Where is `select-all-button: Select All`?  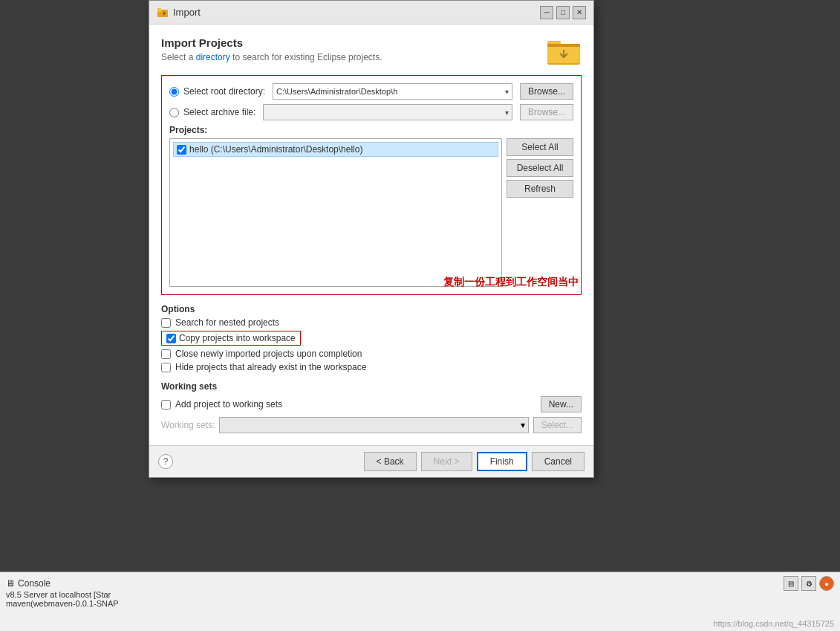
select-all-button: Select All is located at coordinates (540, 147).